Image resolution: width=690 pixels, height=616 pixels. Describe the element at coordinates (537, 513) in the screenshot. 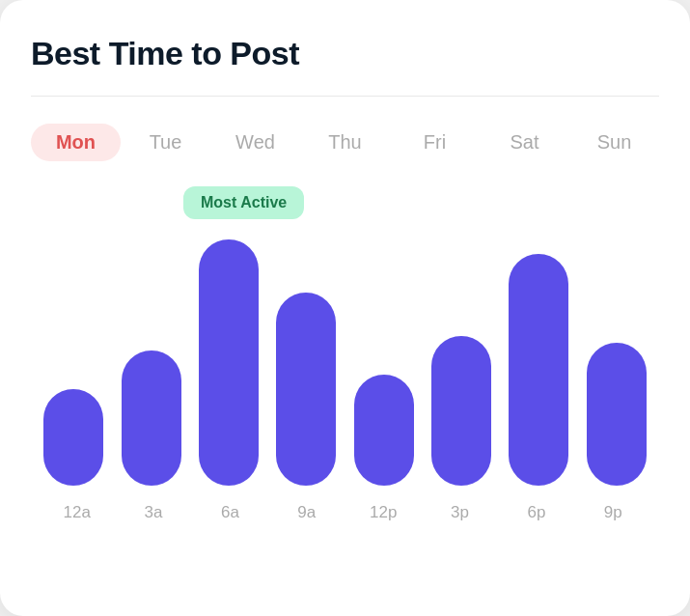

I see `time-label: 6p` at that location.